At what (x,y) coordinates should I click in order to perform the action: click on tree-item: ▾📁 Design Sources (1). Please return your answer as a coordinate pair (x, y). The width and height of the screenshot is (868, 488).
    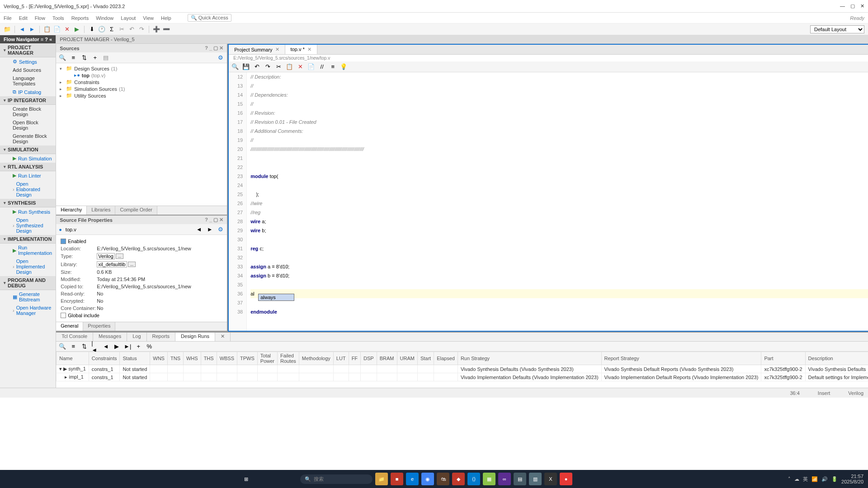
    Looking at the image, I should click on (142, 69).